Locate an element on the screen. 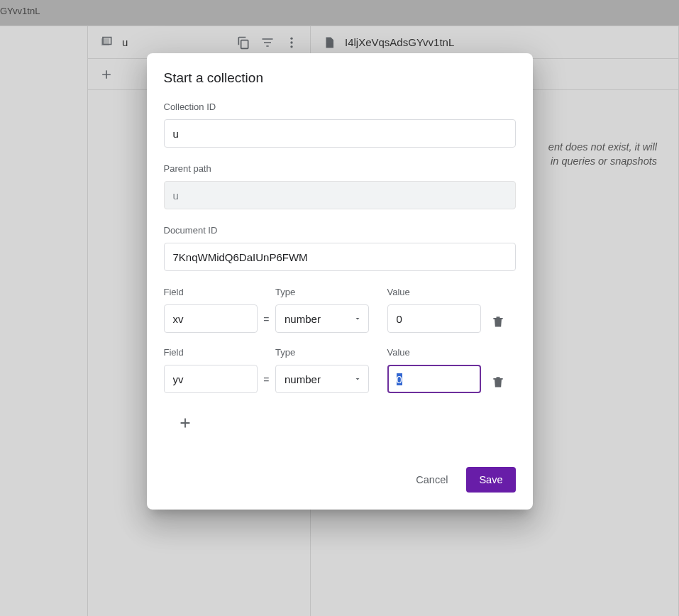 This screenshot has height=616, width=679. add-field-button is located at coordinates (185, 423).